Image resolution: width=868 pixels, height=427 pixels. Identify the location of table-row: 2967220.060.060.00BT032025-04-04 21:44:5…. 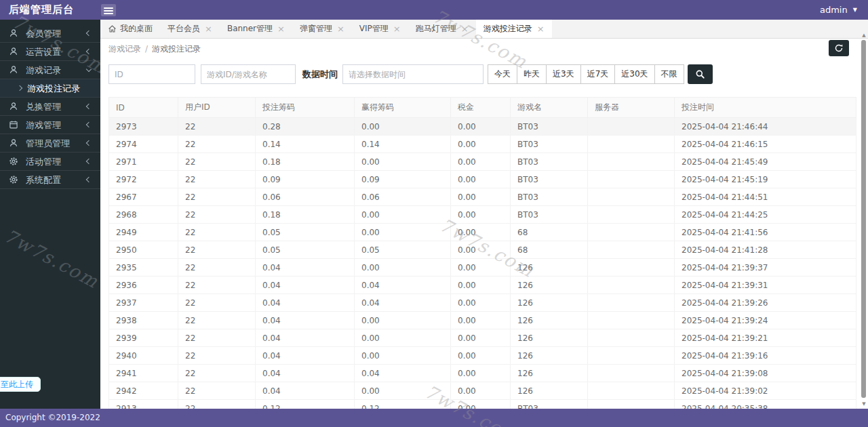
(483, 197).